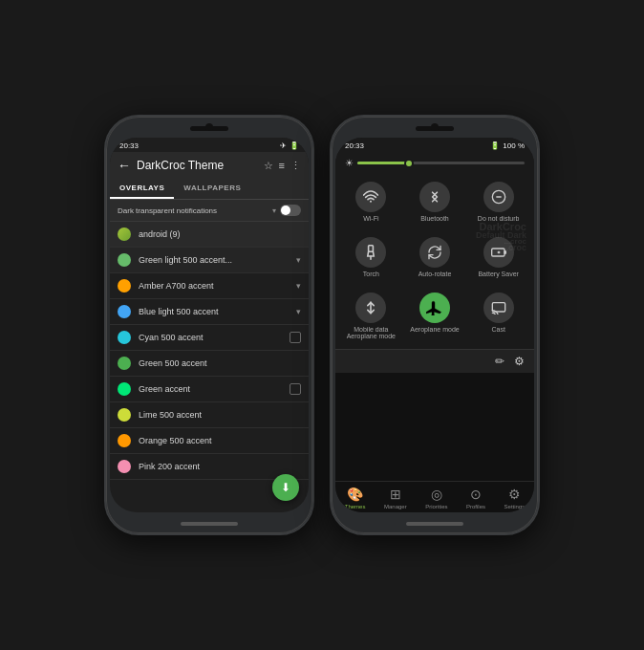 The image size is (644, 650). I want to click on autorotate-icon, so click(435, 252).